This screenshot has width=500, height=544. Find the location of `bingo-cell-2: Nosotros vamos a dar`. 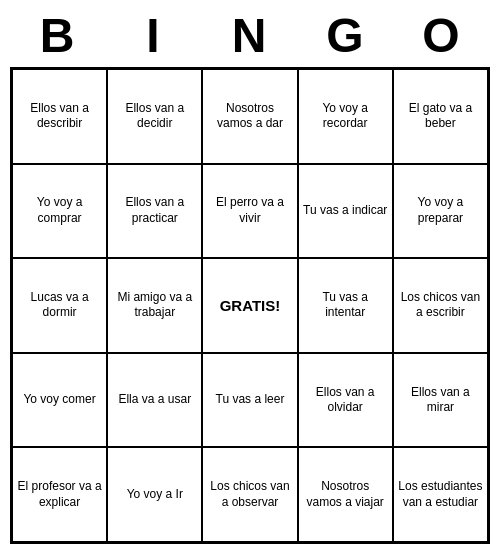

bingo-cell-2: Nosotros vamos a dar is located at coordinates (250, 116).